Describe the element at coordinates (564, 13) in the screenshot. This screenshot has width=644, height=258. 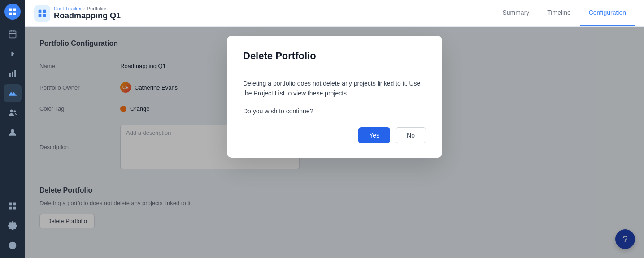
I see `nav-tabs: Summary Timeline Configuration` at that location.